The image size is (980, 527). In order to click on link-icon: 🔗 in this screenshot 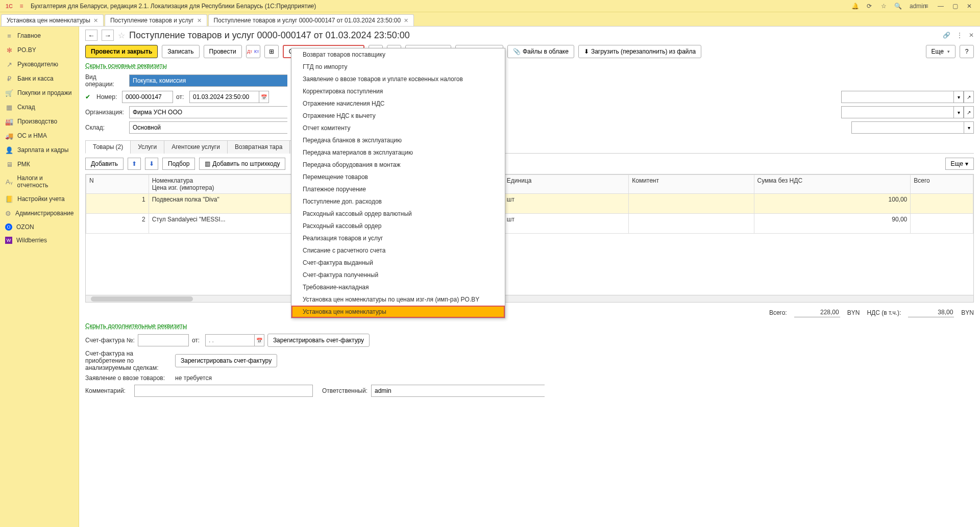, I will do `click(946, 35)`.